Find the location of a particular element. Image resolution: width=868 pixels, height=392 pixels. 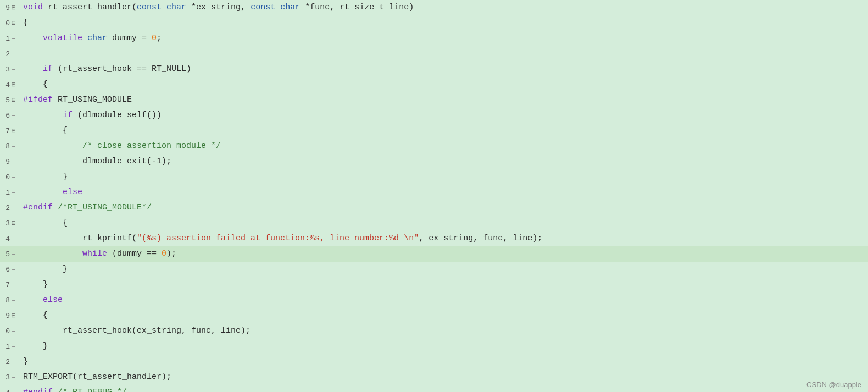

token-kw: if is located at coordinates (48, 69).